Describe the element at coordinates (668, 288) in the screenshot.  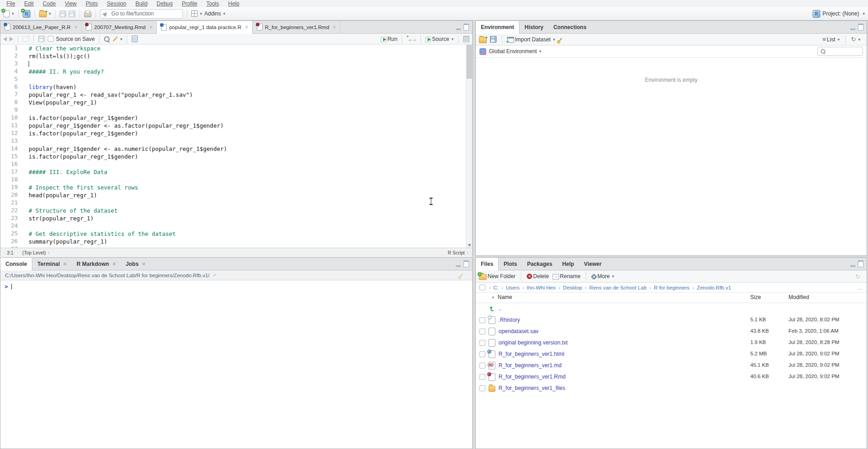
I see `breadcrumb-item: R for beginners` at that location.